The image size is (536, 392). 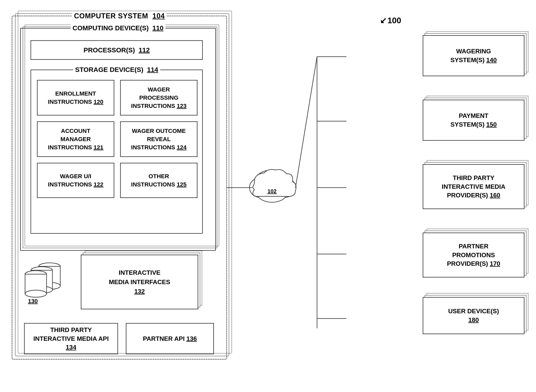 I want to click on database-icon: 130, so click(x=46, y=282).